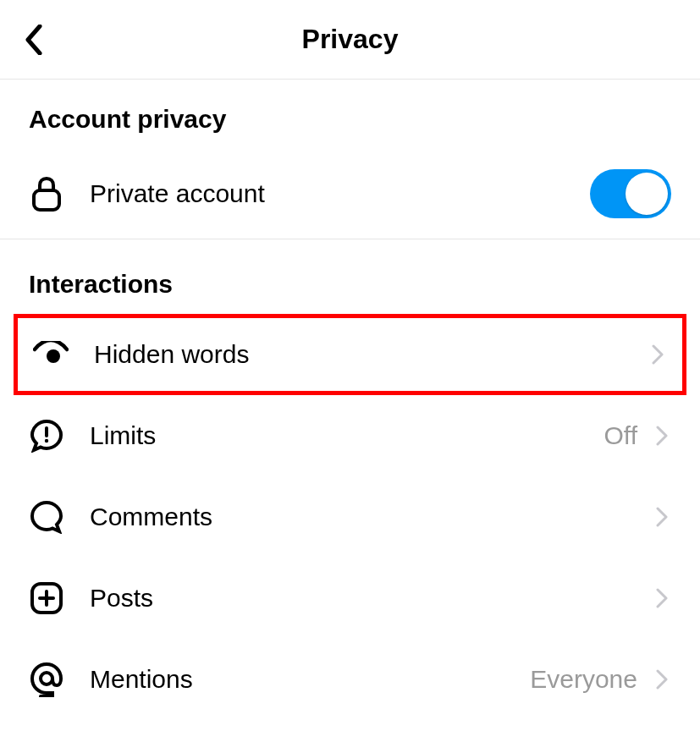 The image size is (700, 742). Describe the element at coordinates (51, 355) in the screenshot. I see `hidden-eye-icon` at that location.